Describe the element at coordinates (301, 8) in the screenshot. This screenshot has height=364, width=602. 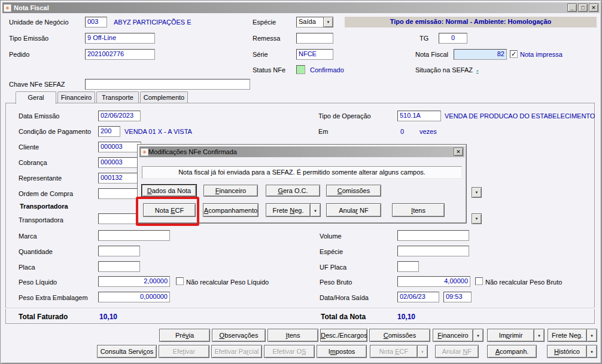
I see `title-bar: ✳ Nota Fiscal _ □ ✕` at that location.